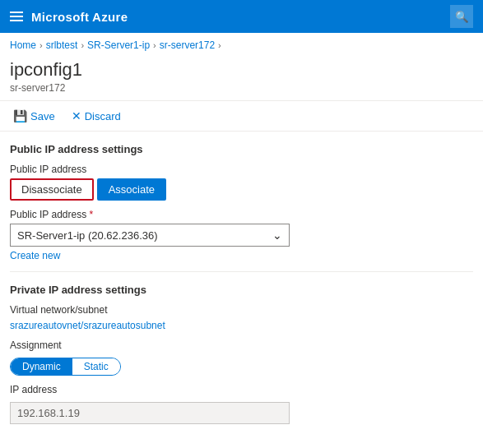 The width and height of the screenshot is (483, 448). I want to click on breadcrumb-home: Home, so click(23, 45).